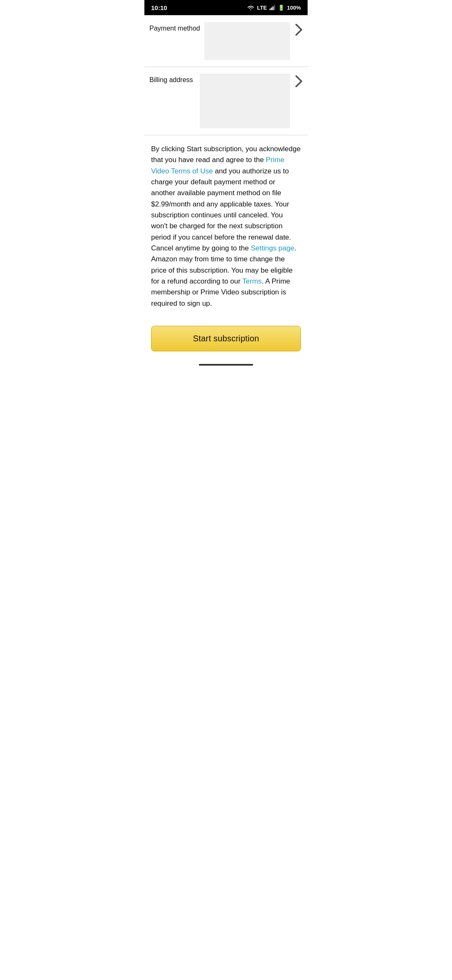 The image size is (452, 980). I want to click on settings-page-link: Settings page, so click(272, 248).